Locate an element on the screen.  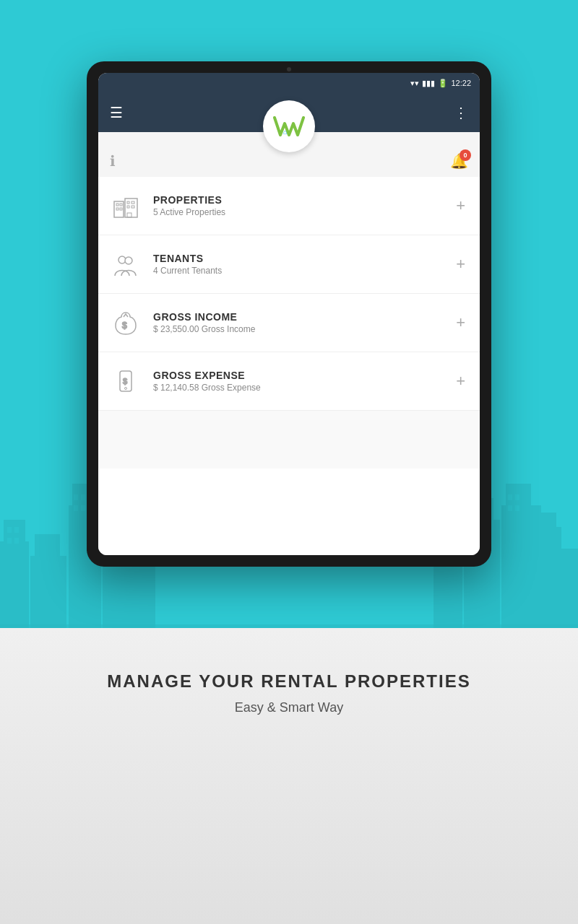
gross-income-icon: $ is located at coordinates (126, 323).